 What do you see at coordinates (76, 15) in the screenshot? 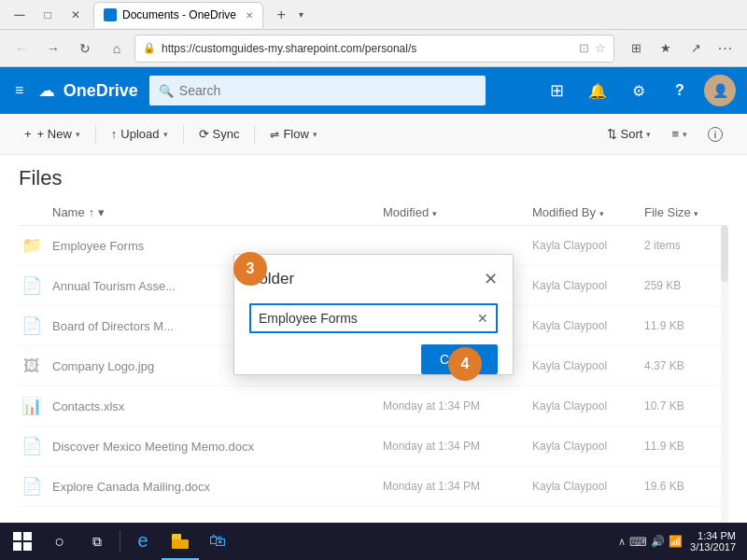
I see `browser-close: ✕` at bounding box center [76, 15].